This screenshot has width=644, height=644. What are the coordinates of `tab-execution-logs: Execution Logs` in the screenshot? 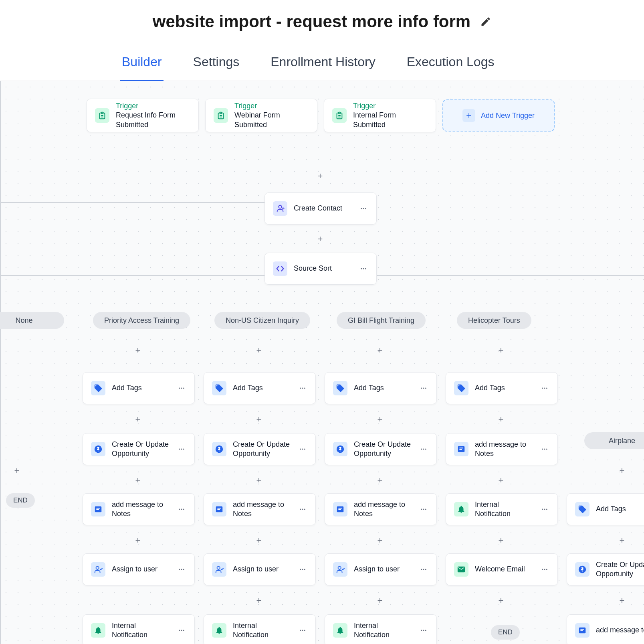 It's located at (450, 63).